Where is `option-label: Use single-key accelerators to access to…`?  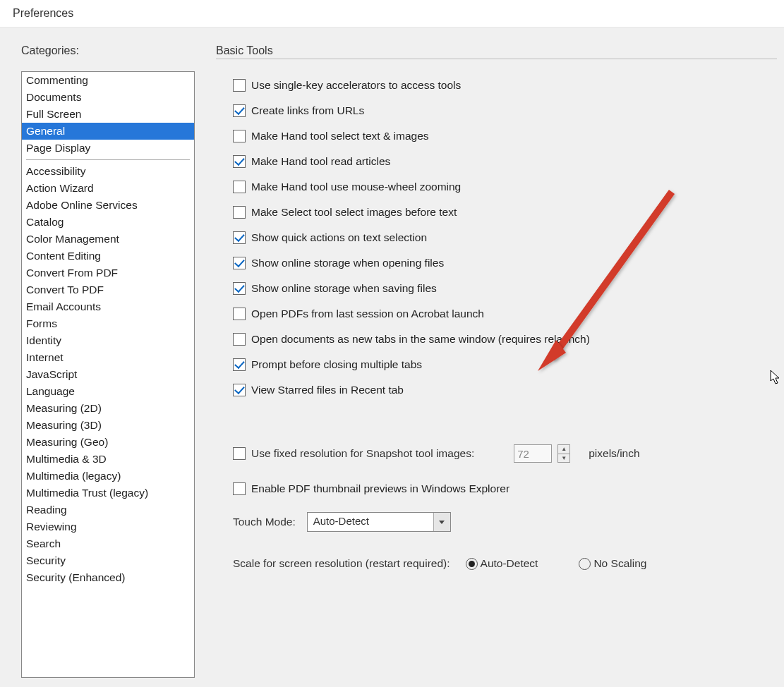
option-label: Use single-key accelerators to access to… is located at coordinates (356, 85).